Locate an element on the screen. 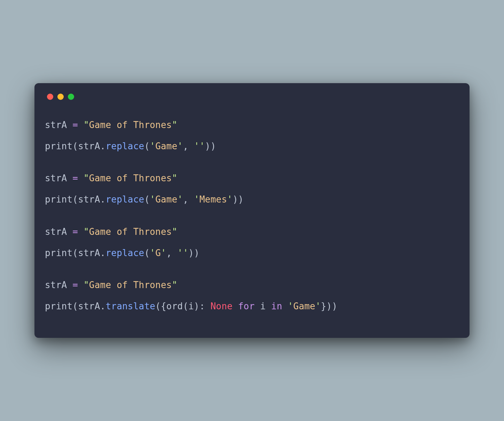  maximize-icon is located at coordinates (71, 97).